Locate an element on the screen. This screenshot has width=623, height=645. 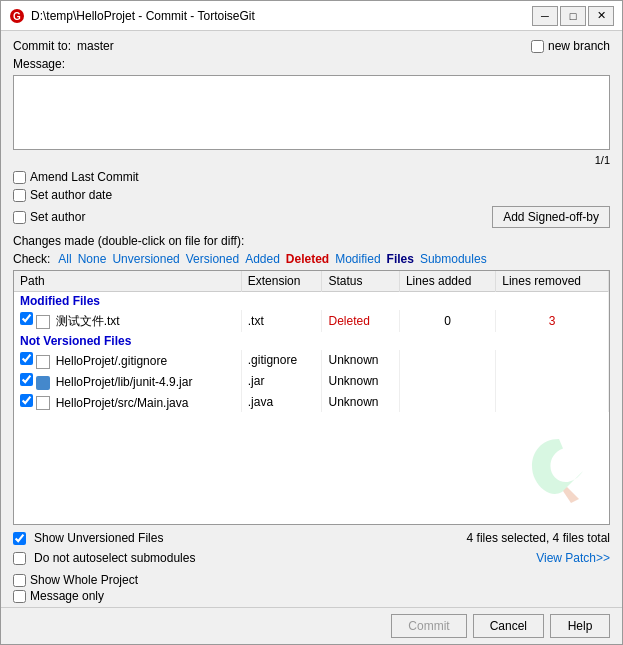
bottom-checks: Show Whole Project Message only is located at coordinates (312, 590).